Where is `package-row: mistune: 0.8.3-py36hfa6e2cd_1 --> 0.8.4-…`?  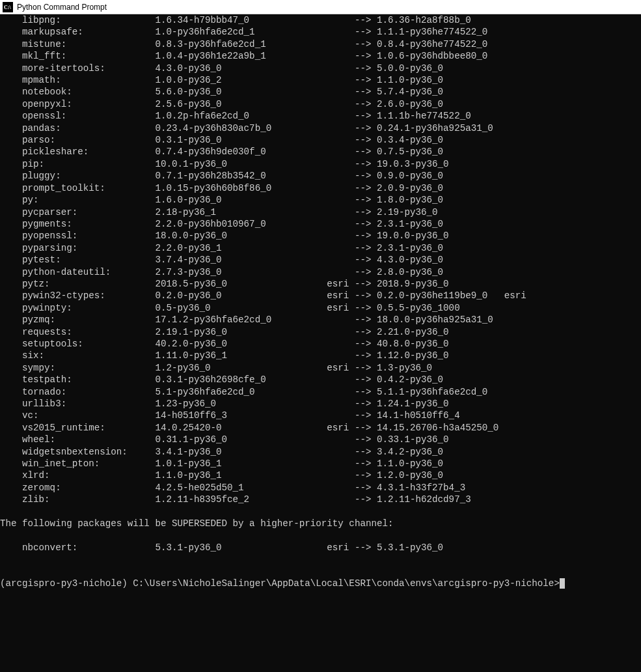
package-row: mistune: 0.8.3-py36hfa6e2cd_1 --> 0.8.4-… is located at coordinates (320, 44).